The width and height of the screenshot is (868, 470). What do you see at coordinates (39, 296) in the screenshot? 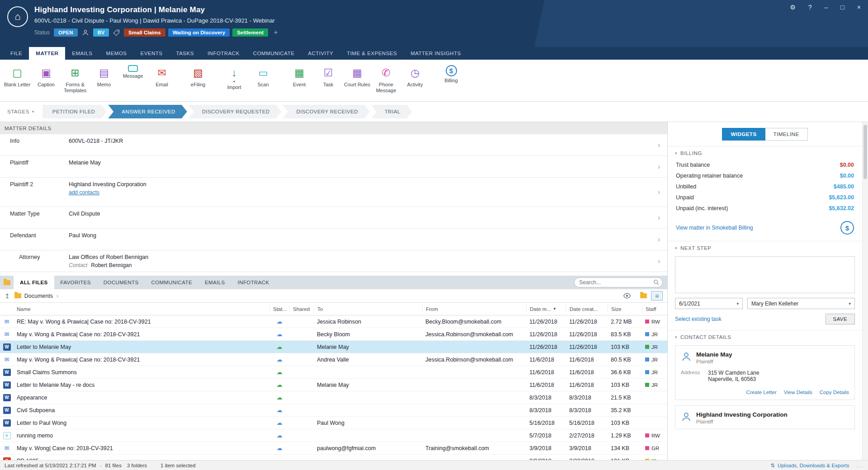
I see `breadcrumb: Documents` at bounding box center [39, 296].